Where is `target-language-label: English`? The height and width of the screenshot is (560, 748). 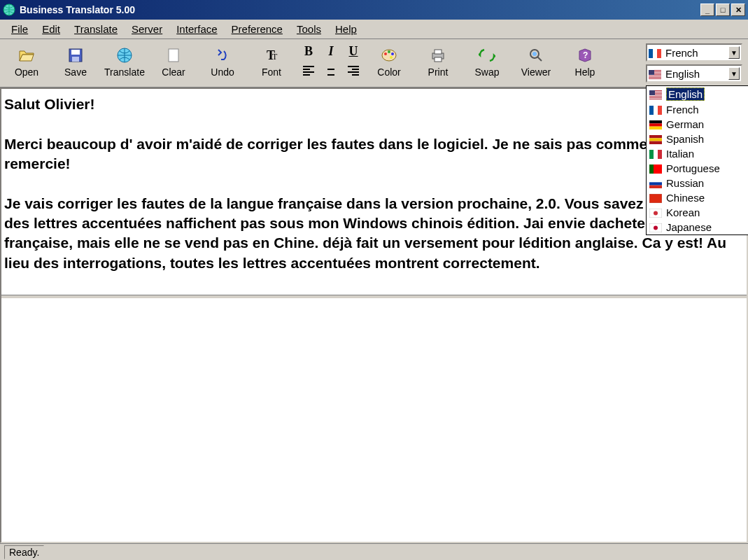
target-language-label: English is located at coordinates (697, 74).